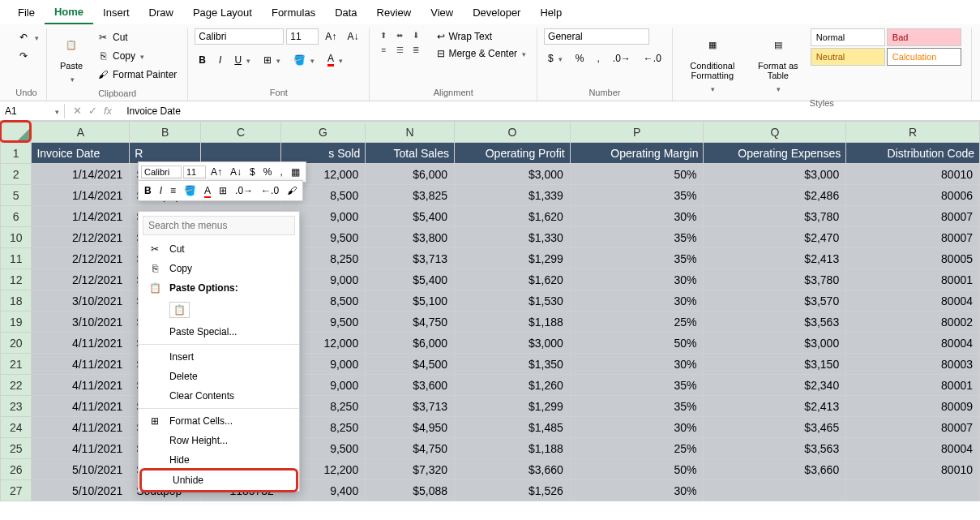 This screenshot has height=520, width=980. I want to click on context-cut: ✂Cut, so click(219, 249).